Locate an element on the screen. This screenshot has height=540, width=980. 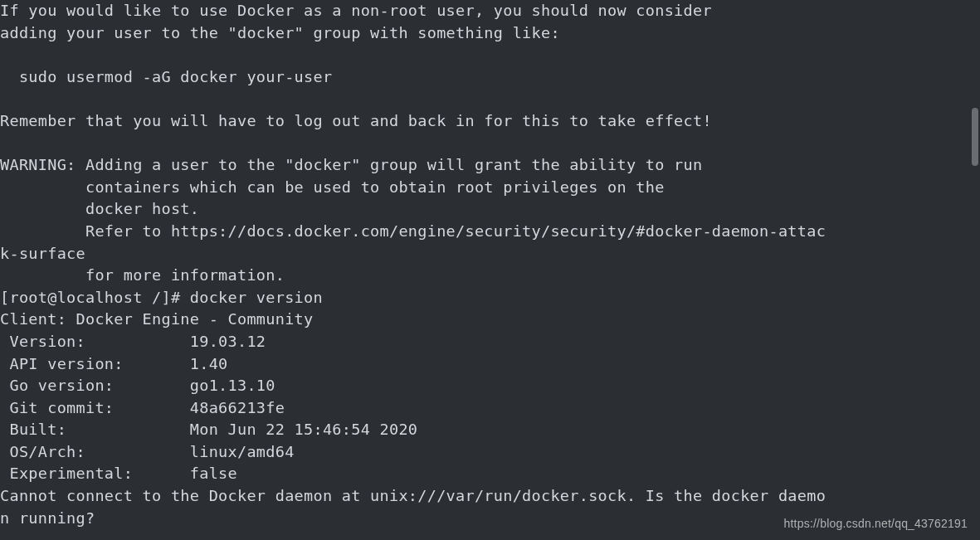
terminal-line: adding your user to the "docker" group w… is located at coordinates (490, 33).